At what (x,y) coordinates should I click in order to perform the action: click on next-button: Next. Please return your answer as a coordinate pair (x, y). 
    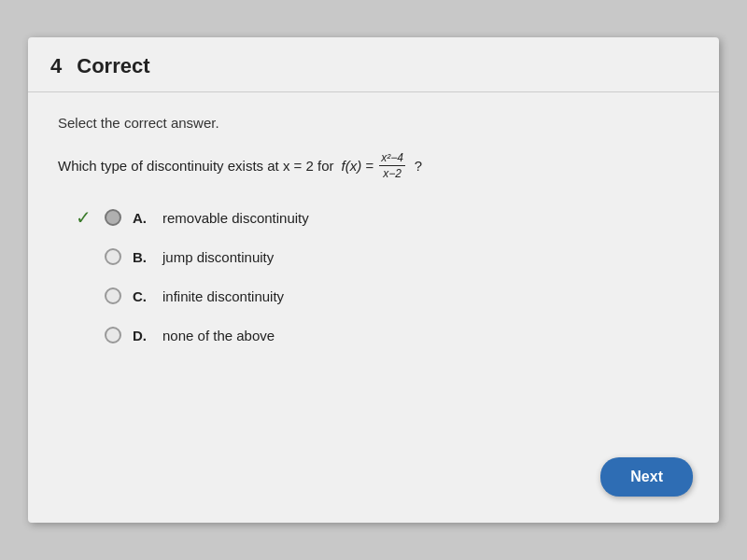
    Looking at the image, I should click on (646, 477).